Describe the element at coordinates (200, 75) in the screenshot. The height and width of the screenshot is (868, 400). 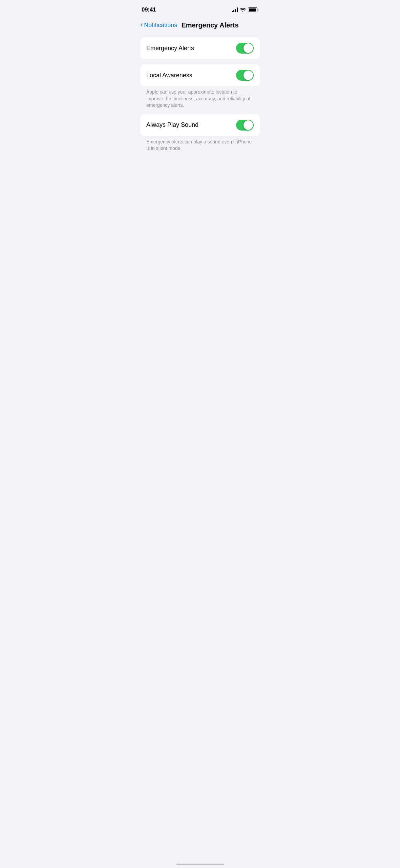
I see `local-awareness-card: Local Awareness` at that location.